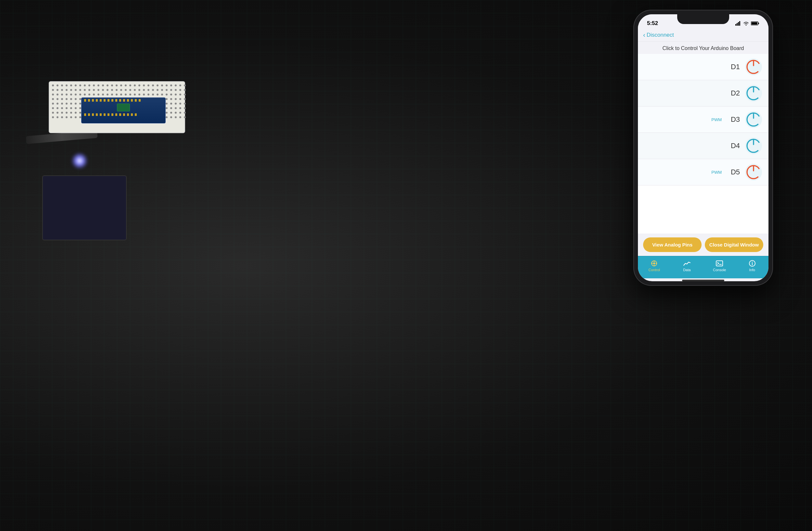  What do you see at coordinates (654, 266) in the screenshot?
I see `tab-control: Control` at bounding box center [654, 266].